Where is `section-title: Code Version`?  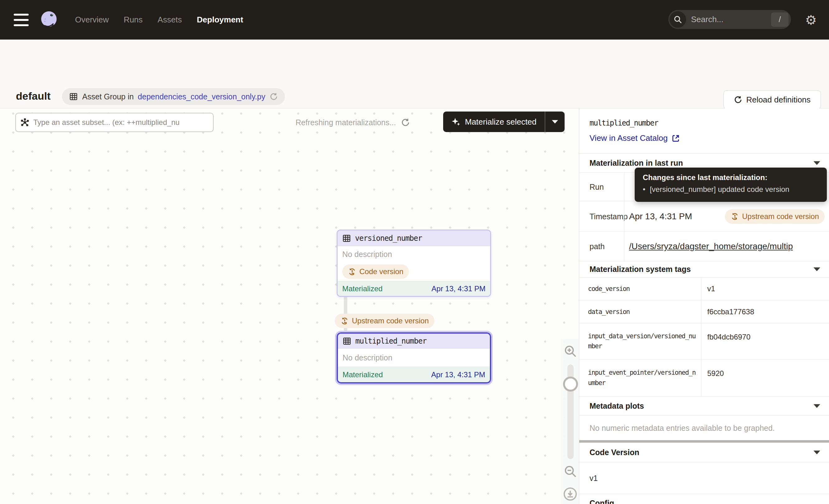 section-title: Code Version is located at coordinates (614, 452).